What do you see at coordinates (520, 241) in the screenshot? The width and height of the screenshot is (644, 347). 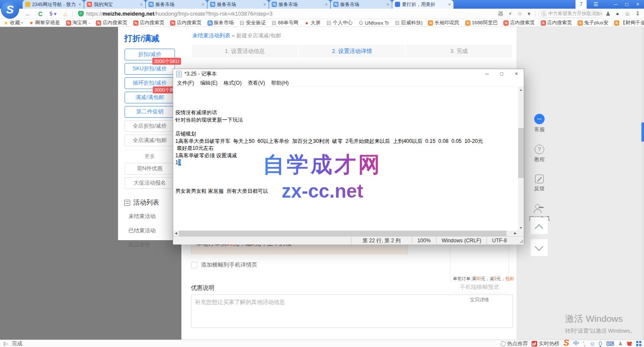 I see `resize-grip-icon: ◢` at bounding box center [520, 241].